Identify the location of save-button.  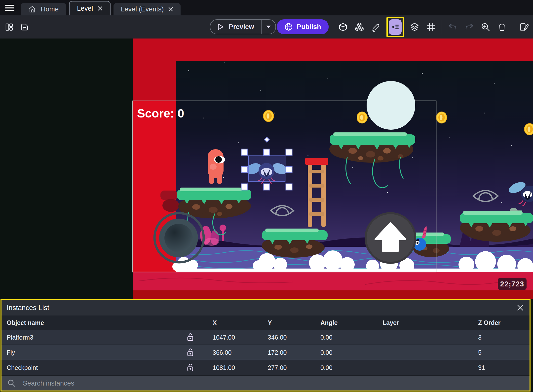
(25, 27).